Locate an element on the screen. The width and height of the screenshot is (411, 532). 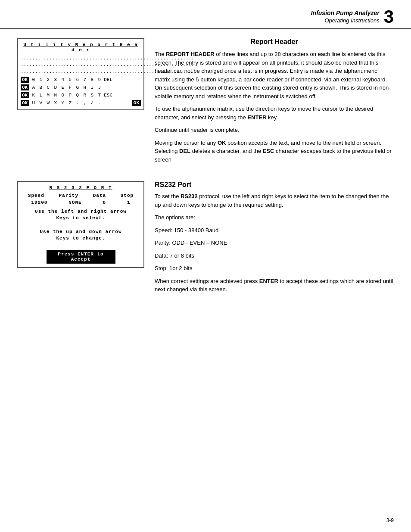
rs232-value-stop: 1 is located at coordinates (129, 202).